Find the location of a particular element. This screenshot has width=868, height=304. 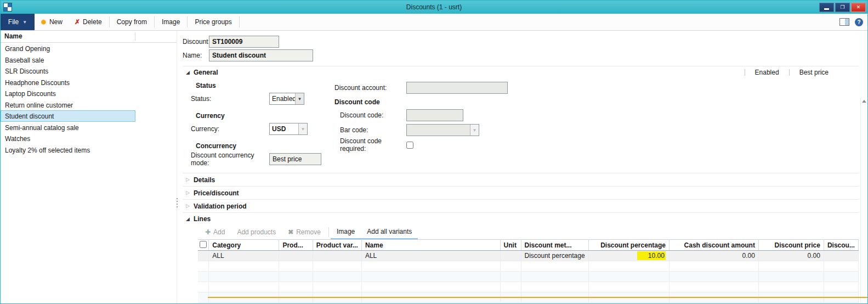

new-star-icon: ✹ is located at coordinates (44, 22).